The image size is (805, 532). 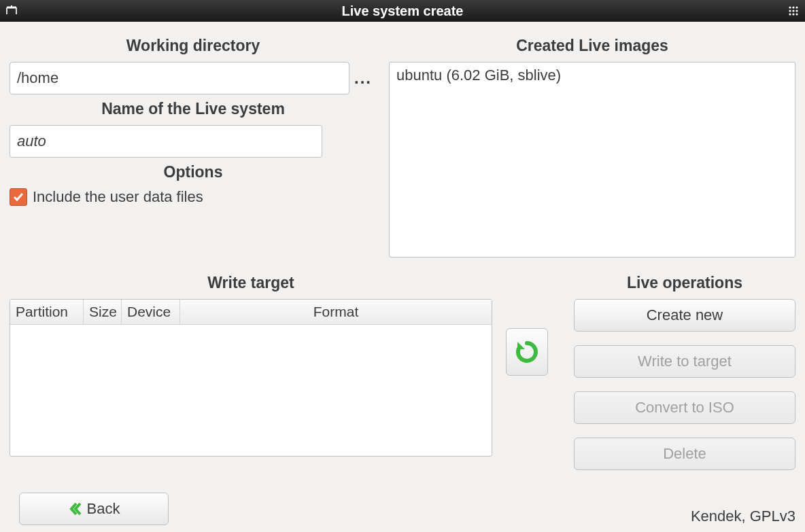 What do you see at coordinates (251, 313) in the screenshot?
I see `table-header: Partition Size Device Format` at bounding box center [251, 313].